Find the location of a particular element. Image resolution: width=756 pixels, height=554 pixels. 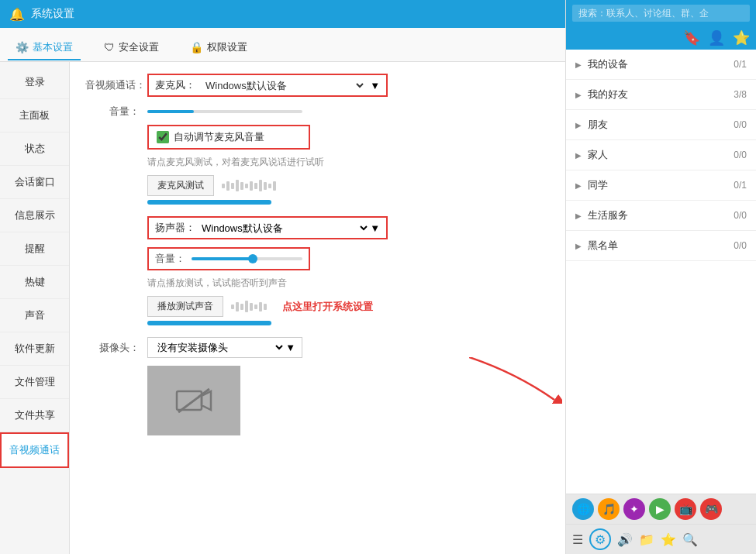

group-my-devices-count: 0/1 is located at coordinates (740, 64).